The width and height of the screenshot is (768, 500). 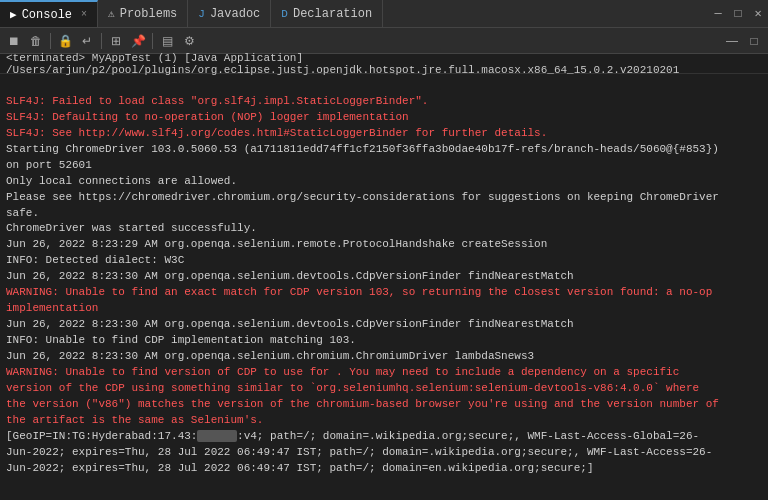 What do you see at coordinates (384, 182) in the screenshot?
I see `console-line: Only local connections are allowed.` at bounding box center [384, 182].